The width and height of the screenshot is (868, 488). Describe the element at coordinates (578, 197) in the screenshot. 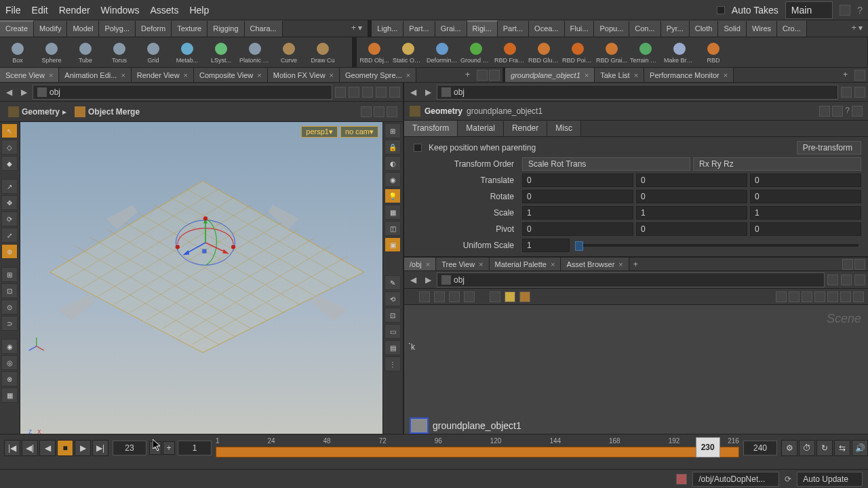

I see `rotate-x` at that location.